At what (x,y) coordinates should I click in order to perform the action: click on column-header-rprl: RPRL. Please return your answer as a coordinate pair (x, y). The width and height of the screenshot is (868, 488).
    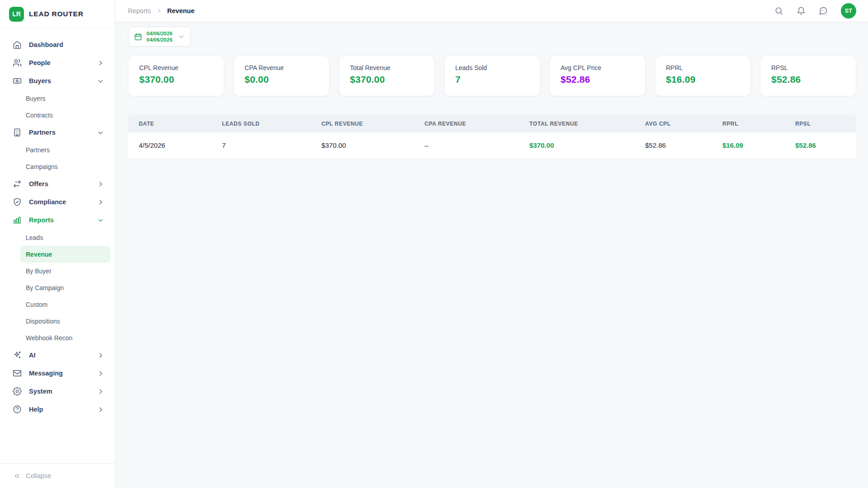
    Looking at the image, I should click on (748, 124).